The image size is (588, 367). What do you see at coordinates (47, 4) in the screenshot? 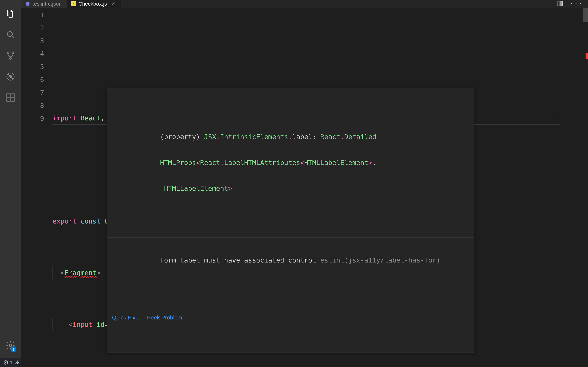
I see `tab-label: .eslintrc.json` at bounding box center [47, 4].